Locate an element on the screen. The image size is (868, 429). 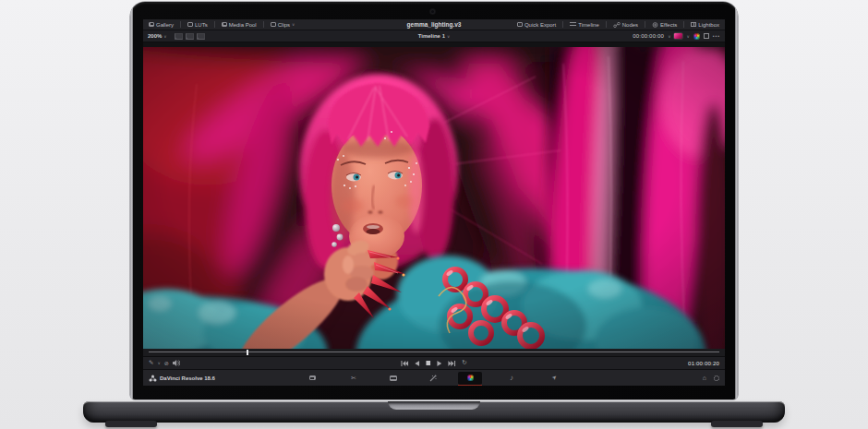
quick-export-icon is located at coordinates (520, 25).